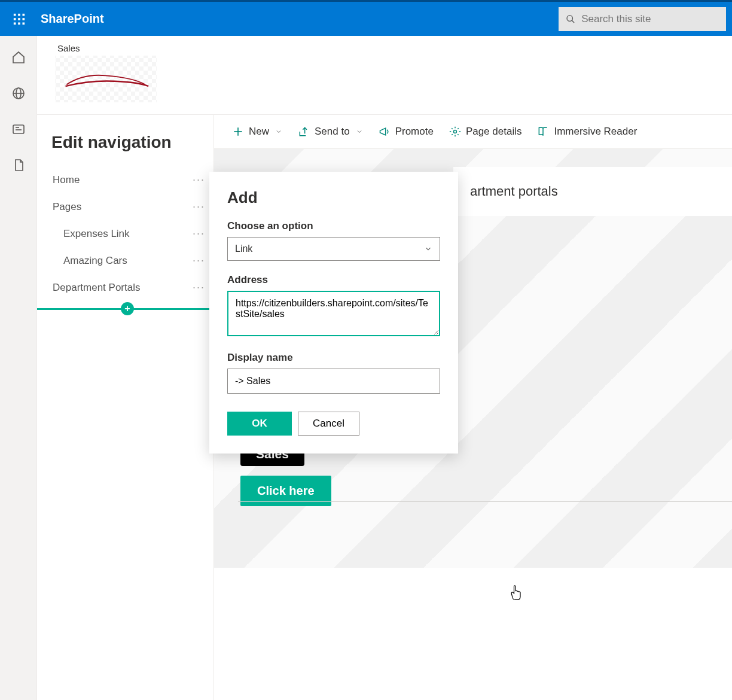 This screenshot has width=732, height=700. I want to click on cmd-label: Page details, so click(494, 132).